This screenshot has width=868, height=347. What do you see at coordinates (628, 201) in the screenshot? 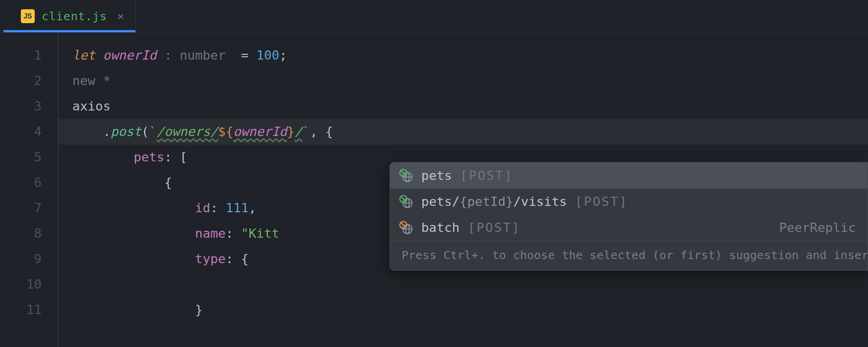
I see `autocomplete-item: pets/{petId}/visits [POST]` at bounding box center [628, 201].